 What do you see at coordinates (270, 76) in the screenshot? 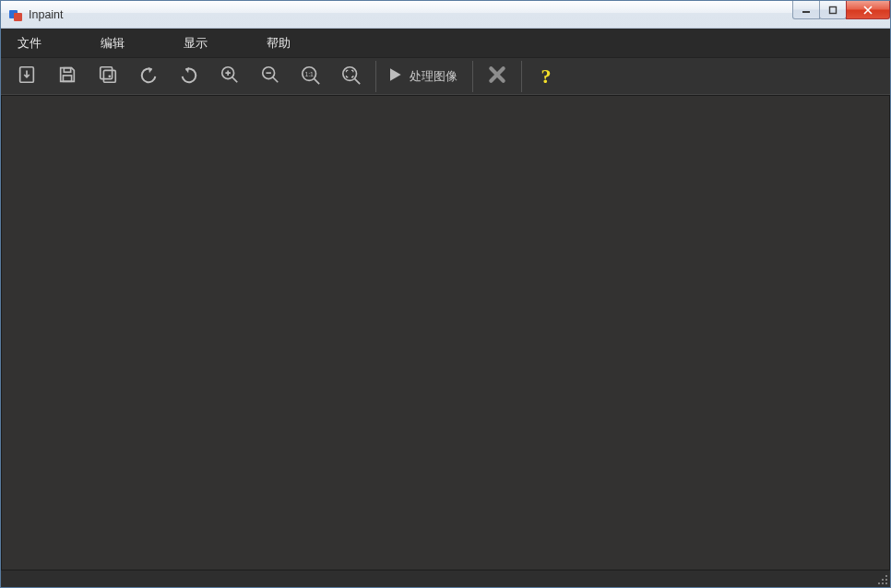
I see `zoom-out-button` at bounding box center [270, 76].